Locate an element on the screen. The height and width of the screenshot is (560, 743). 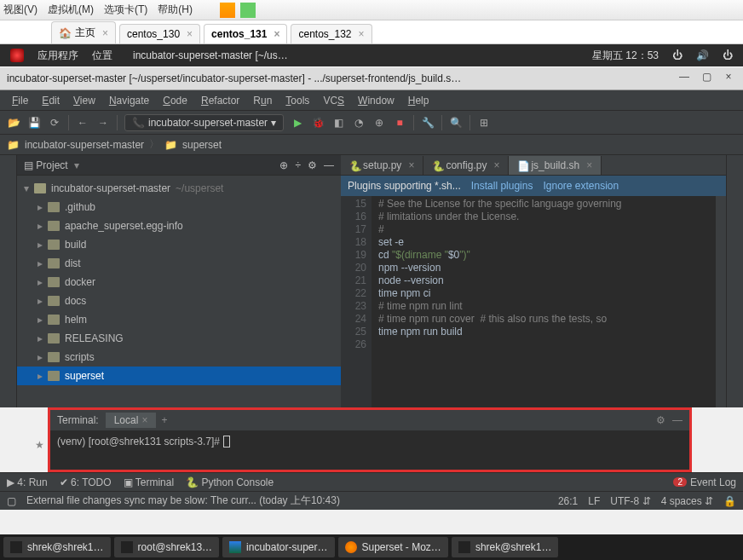
maximize-button: ▢ is located at coordinates (706, 78).